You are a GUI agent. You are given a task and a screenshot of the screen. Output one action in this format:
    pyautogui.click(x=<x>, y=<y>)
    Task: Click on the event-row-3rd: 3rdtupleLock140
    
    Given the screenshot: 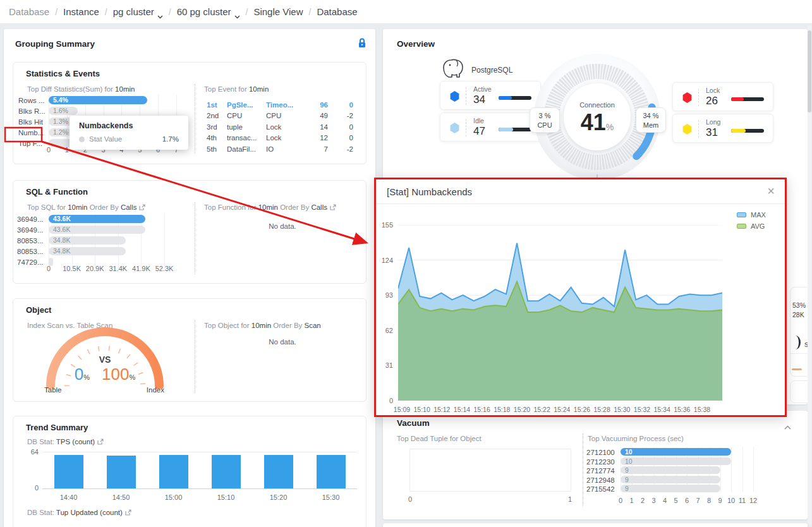 What is the action you would take?
    pyautogui.click(x=284, y=127)
    